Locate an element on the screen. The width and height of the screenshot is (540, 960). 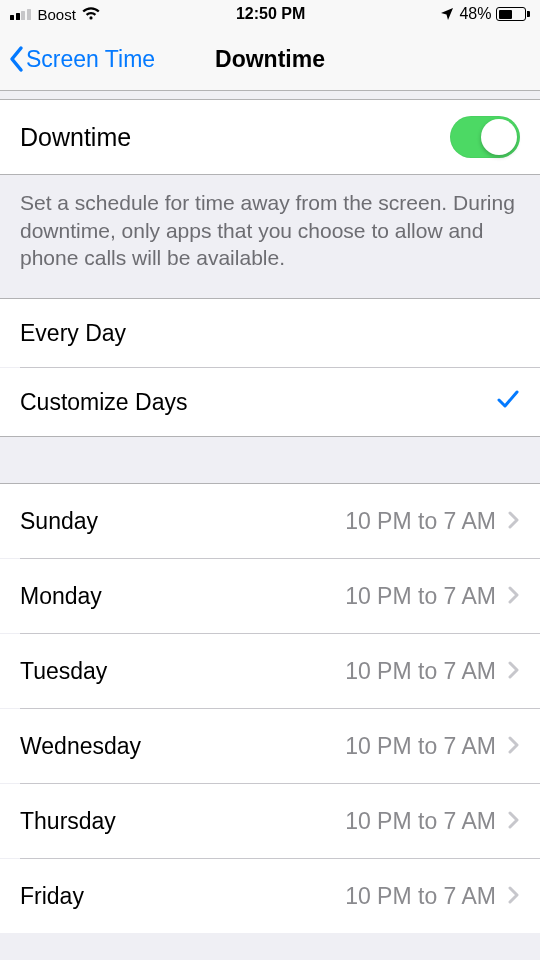
status-time: 12:50 PM is located at coordinates (270, 14).